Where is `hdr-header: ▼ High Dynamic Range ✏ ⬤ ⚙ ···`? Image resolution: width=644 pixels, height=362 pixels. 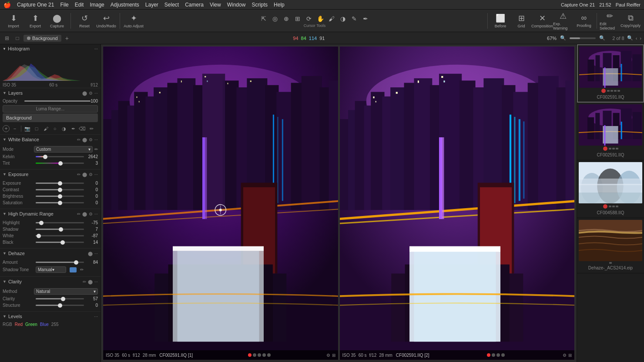 hdr-header: ▼ High Dynamic Range ✏ ⬤ ⚙ ··· is located at coordinates (50, 214).